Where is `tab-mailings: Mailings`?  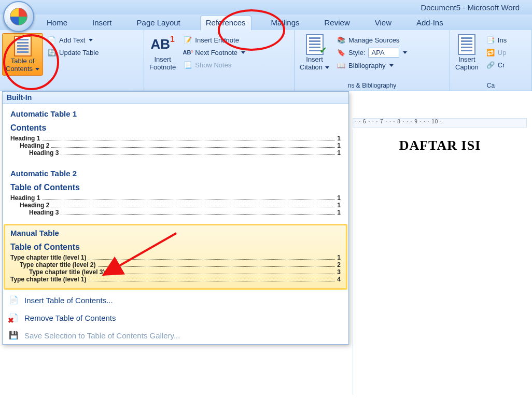
tab-mailings: Mailings is located at coordinates (285, 23).